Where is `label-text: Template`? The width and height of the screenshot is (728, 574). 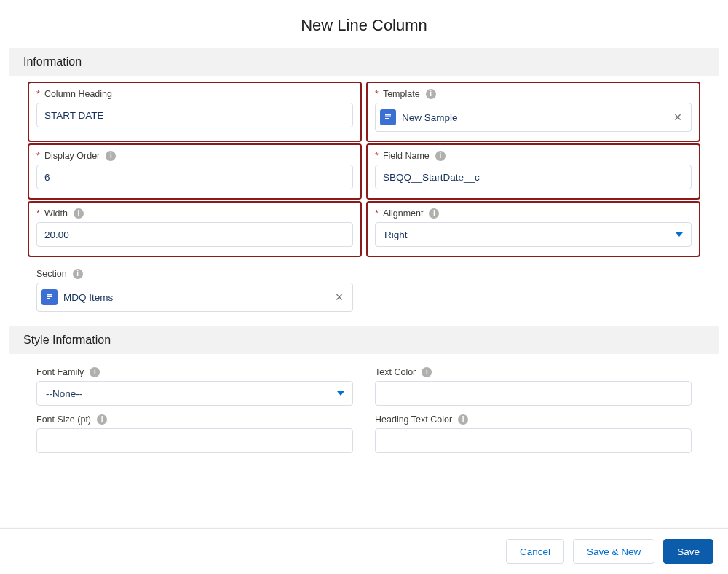 label-text: Template is located at coordinates (402, 94).